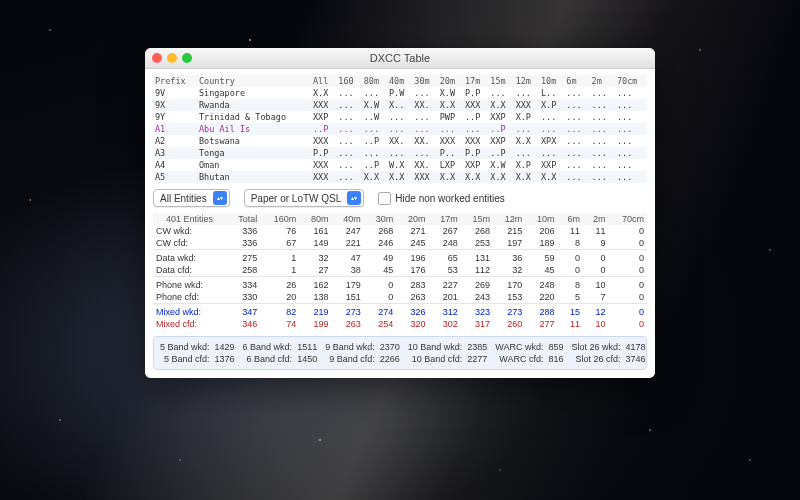 This screenshot has height=500, width=800. What do you see at coordinates (362, 347) in the screenshot?
I see `summary-item: 9 Band wkd: 2370` at bounding box center [362, 347].